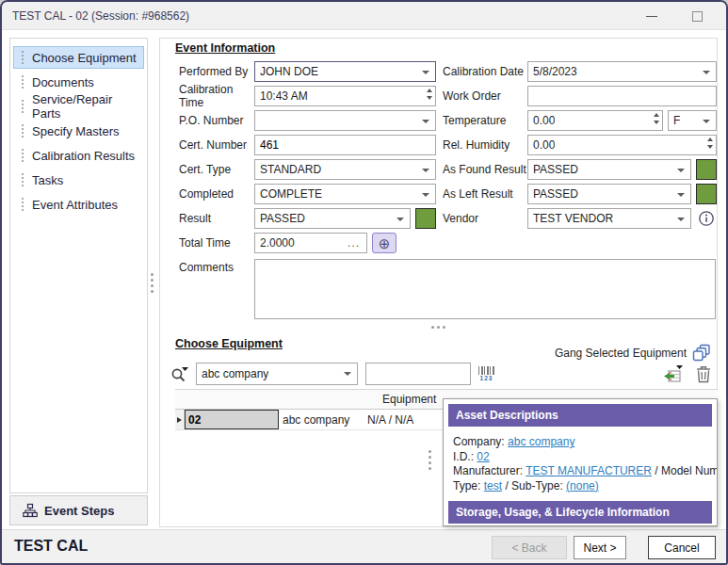 The image size is (728, 565). Describe the element at coordinates (384, 243) in the screenshot. I see `add-time-button: ⊕` at that location.